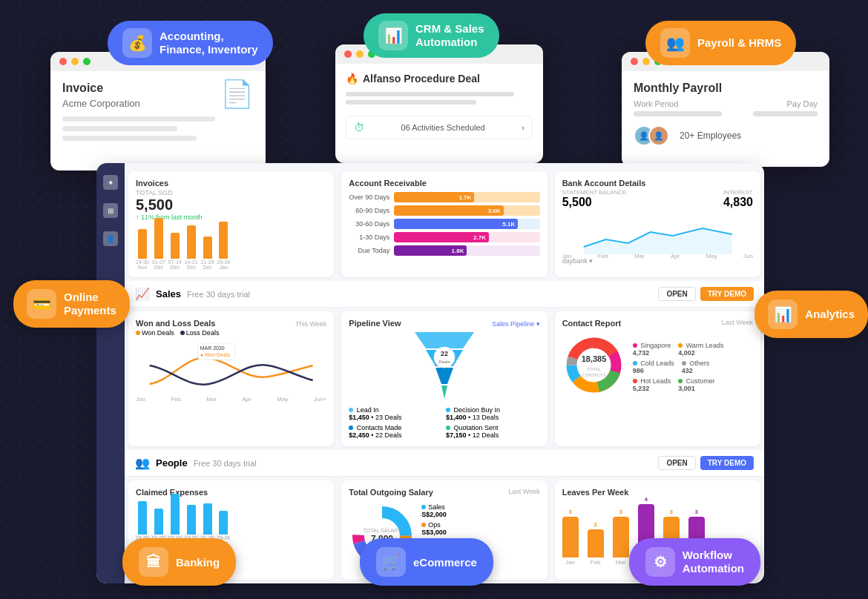 The image size is (868, 599). Describe the element at coordinates (180, 562) in the screenshot. I see `badge-banking: 🏛 Banking` at that location.